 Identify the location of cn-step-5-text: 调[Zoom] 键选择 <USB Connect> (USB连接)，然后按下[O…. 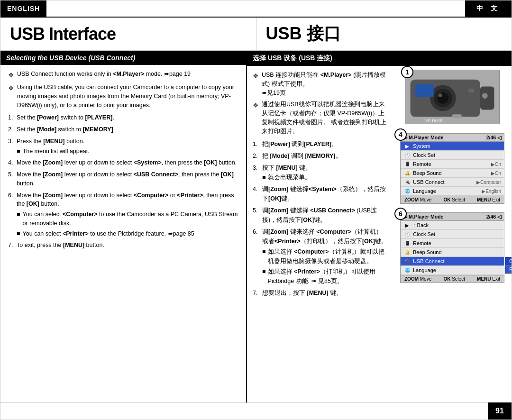
(325, 215).